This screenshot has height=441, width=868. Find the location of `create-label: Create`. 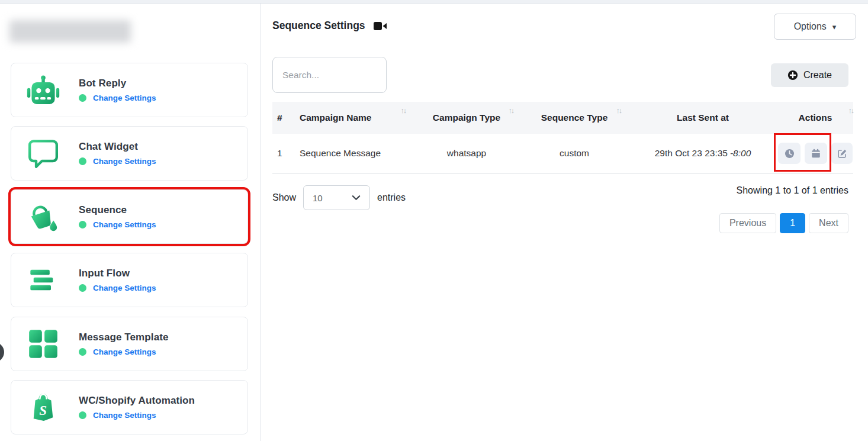

create-label: Create is located at coordinates (818, 75).